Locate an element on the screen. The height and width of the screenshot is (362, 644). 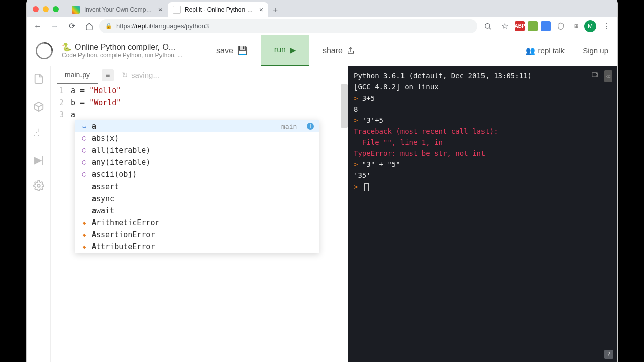
terminal-expand-icon is located at coordinates (595, 76).